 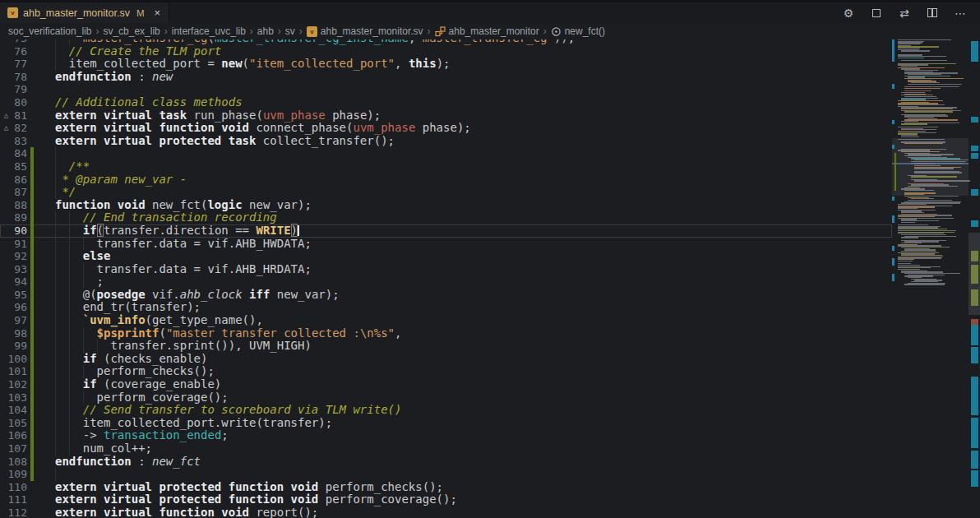 I want to click on line-number: 100, so click(x=13, y=359).